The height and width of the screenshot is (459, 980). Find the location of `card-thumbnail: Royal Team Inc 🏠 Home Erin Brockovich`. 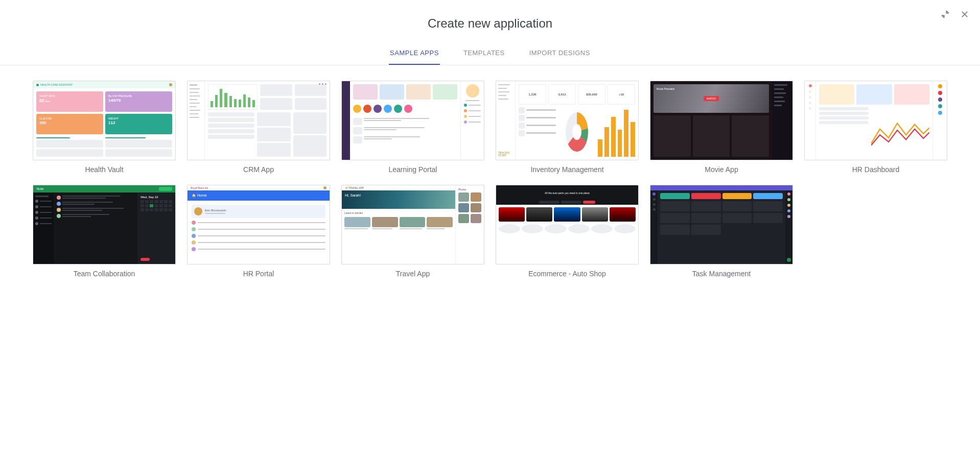

card-thumbnail: Royal Team Inc 🏠 Home Erin Brockovich is located at coordinates (259, 225).